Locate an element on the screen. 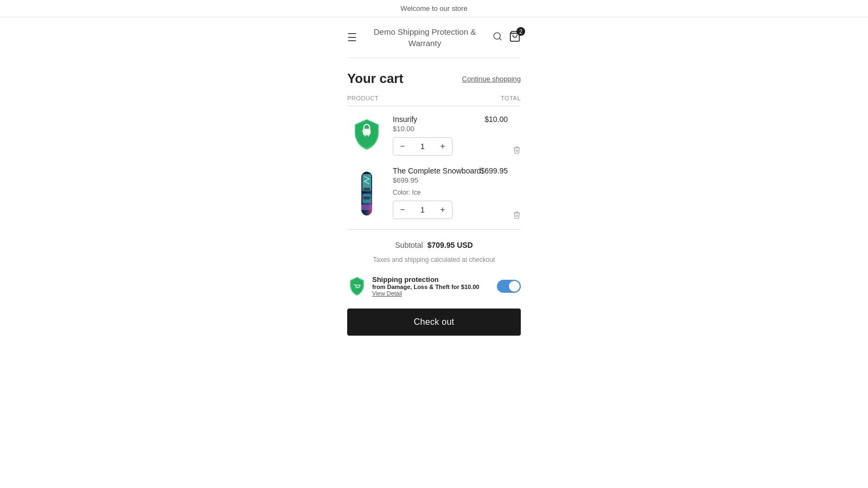  cart-title: Your cart is located at coordinates (375, 79).